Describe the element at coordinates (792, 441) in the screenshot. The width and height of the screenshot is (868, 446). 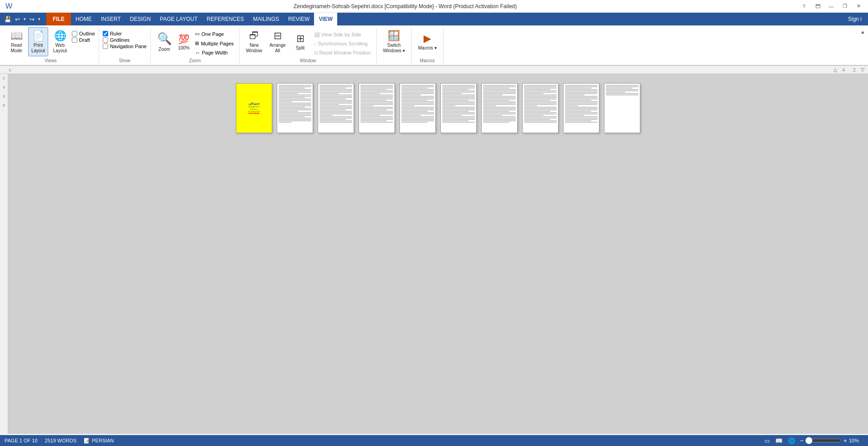
I see `web-view-btn: 🌐` at that location.